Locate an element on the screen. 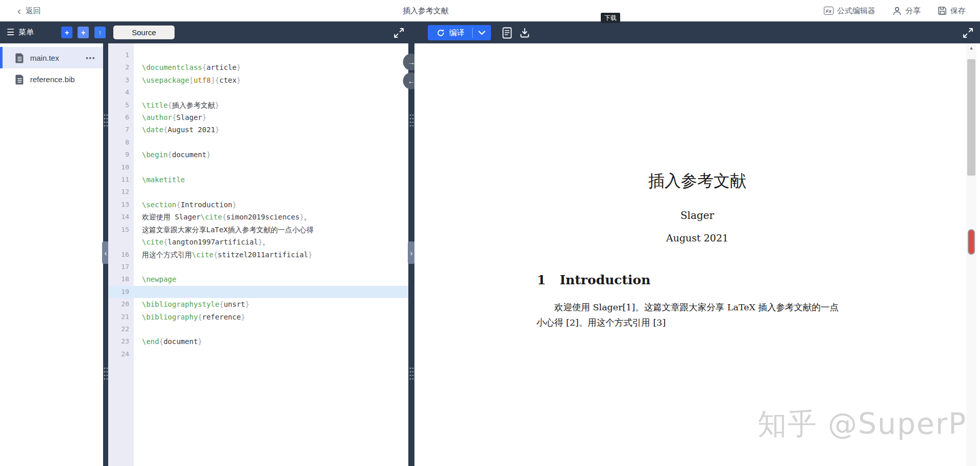 This screenshot has width=980, height=466. expand-pdf-button is located at coordinates (968, 33).